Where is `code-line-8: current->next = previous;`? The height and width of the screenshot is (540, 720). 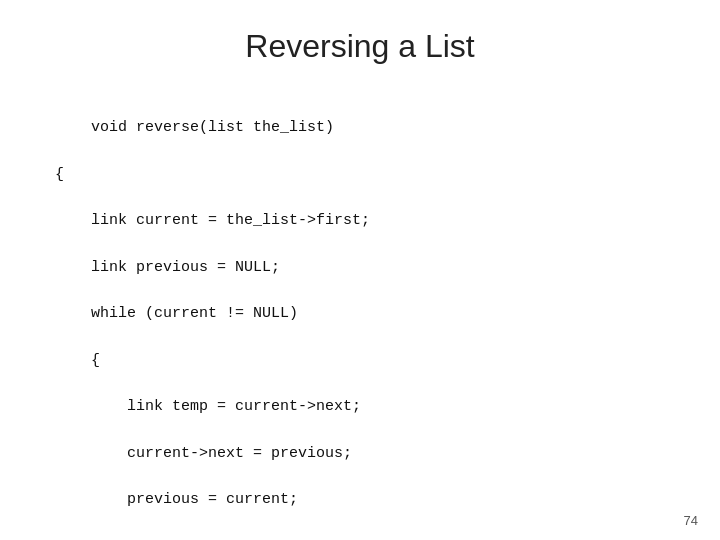
code-line-8: current->next = previous; is located at coordinates (204, 454).